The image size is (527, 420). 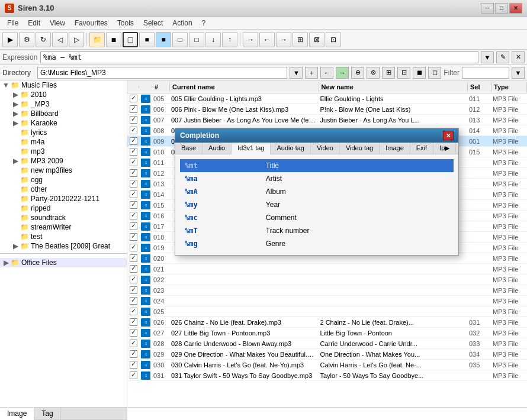 What do you see at coordinates (317, 192) in the screenshot?
I see `completion-row-2: %mA Album` at bounding box center [317, 192].